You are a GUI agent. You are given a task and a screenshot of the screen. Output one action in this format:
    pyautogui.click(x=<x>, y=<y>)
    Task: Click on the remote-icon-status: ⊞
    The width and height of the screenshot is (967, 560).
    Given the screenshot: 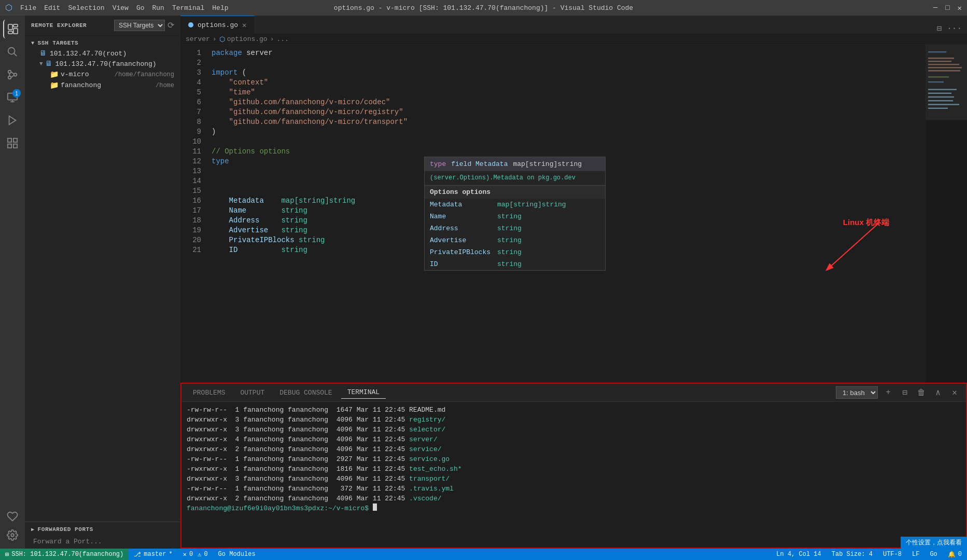 What is the action you would take?
    pyautogui.click(x=7, y=555)
    